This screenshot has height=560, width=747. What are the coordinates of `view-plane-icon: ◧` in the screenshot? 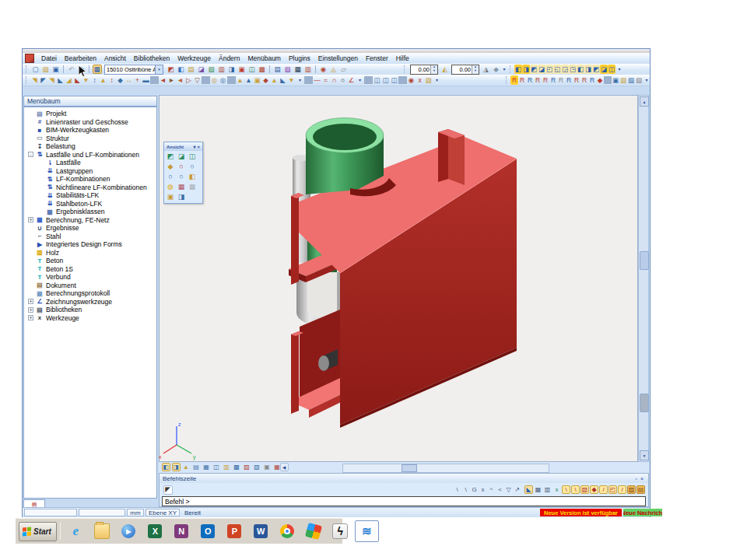 It's located at (518, 69).